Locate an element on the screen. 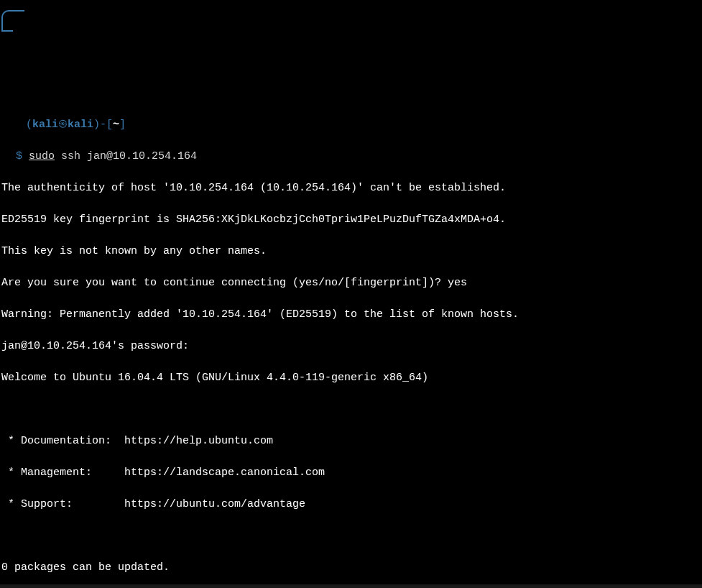  output-line: ED25519 key fingerprint is SHA256:XKjDkL… is located at coordinates (351, 220).